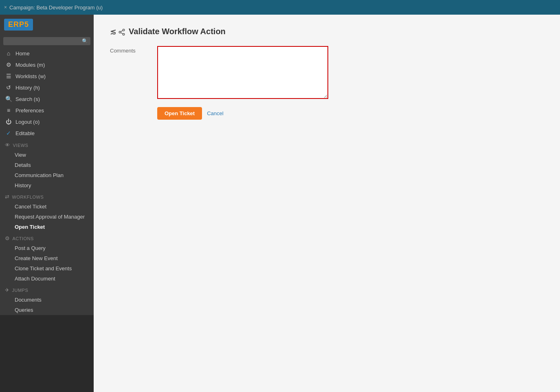 The image size is (560, 392). What do you see at coordinates (47, 88) in the screenshot?
I see `sidebar-item-history: ↺ History (h)` at bounding box center [47, 88].